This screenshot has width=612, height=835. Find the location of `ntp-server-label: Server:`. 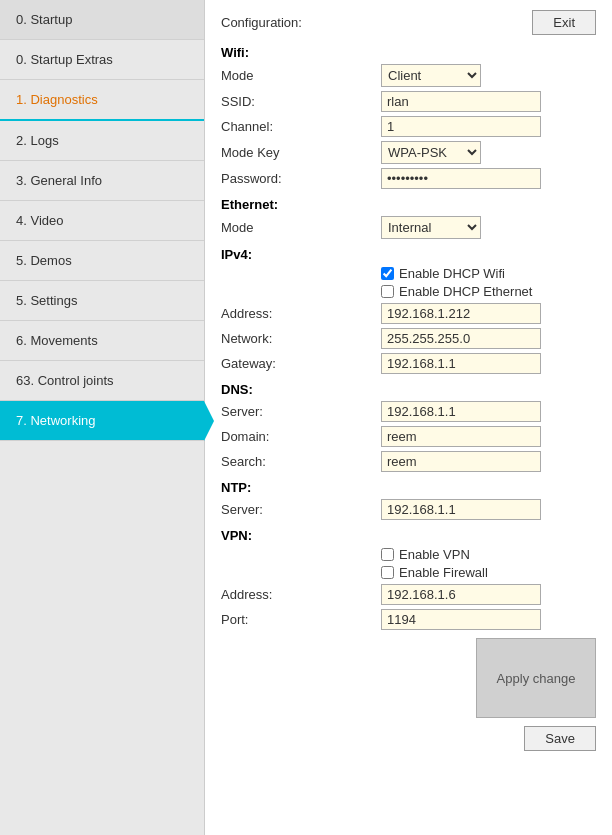

ntp-server-label: Server: is located at coordinates (301, 510).